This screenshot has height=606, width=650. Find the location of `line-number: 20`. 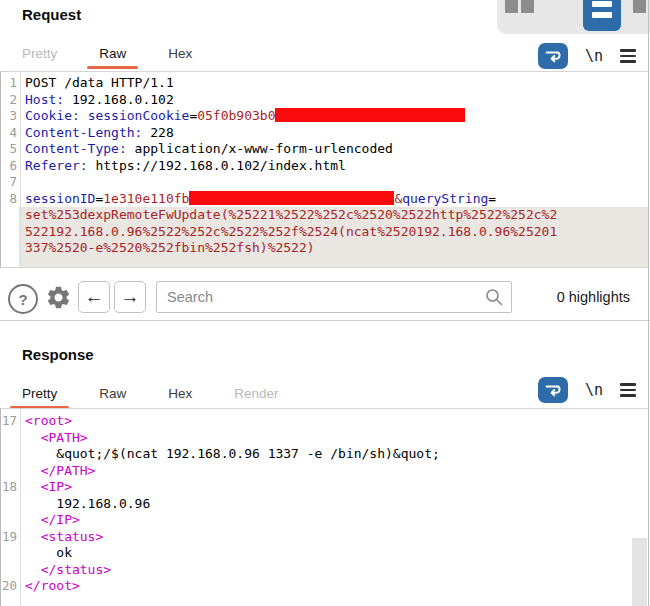

line-number: 20 is located at coordinates (10, 586).